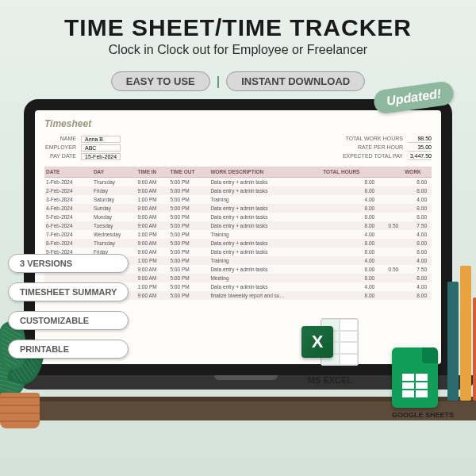 Image resolution: width=476 pixels, height=476 pixels. I want to click on employer-label: EMPLOYER, so click(60, 148).